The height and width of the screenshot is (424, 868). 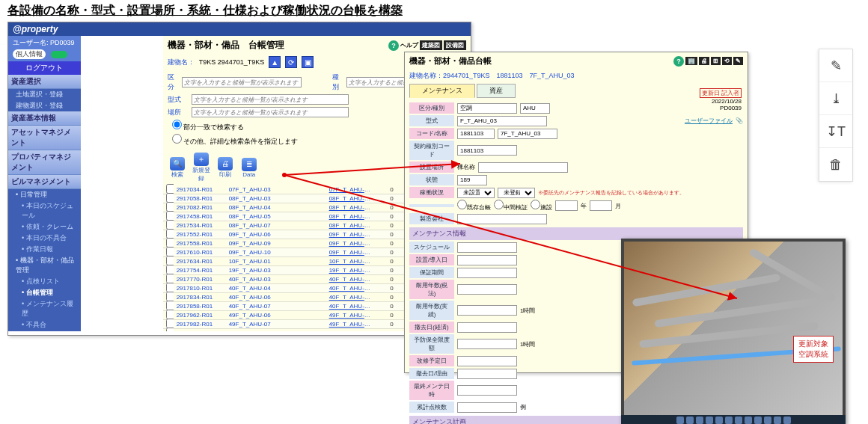 What do you see at coordinates (535, 108) in the screenshot?
I see `det-kubun-code` at bounding box center [535, 108].